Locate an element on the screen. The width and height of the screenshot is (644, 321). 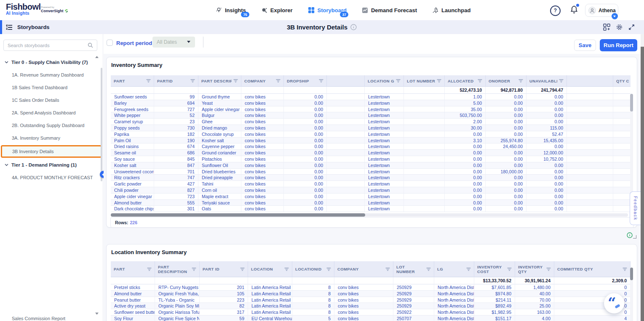
sidebar-scrollbar is located at coordinates (102, 125).